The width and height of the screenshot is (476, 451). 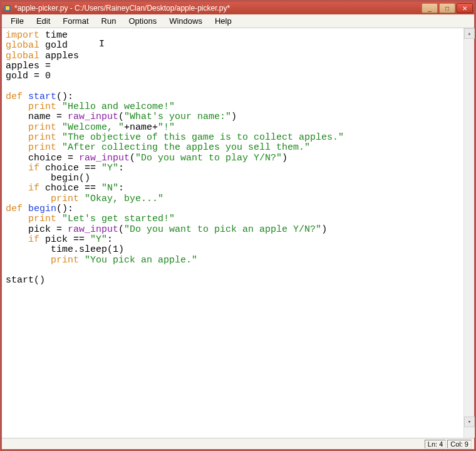 I want to click on code-string: "You pick an apple.", so click(x=138, y=261).